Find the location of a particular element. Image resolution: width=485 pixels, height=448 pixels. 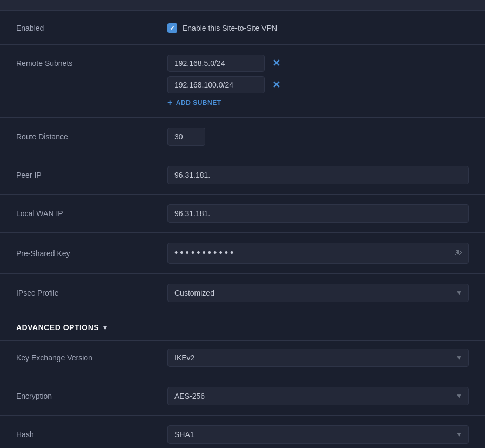

local-wan-ip-row: Local WAN IP is located at coordinates (242, 213).